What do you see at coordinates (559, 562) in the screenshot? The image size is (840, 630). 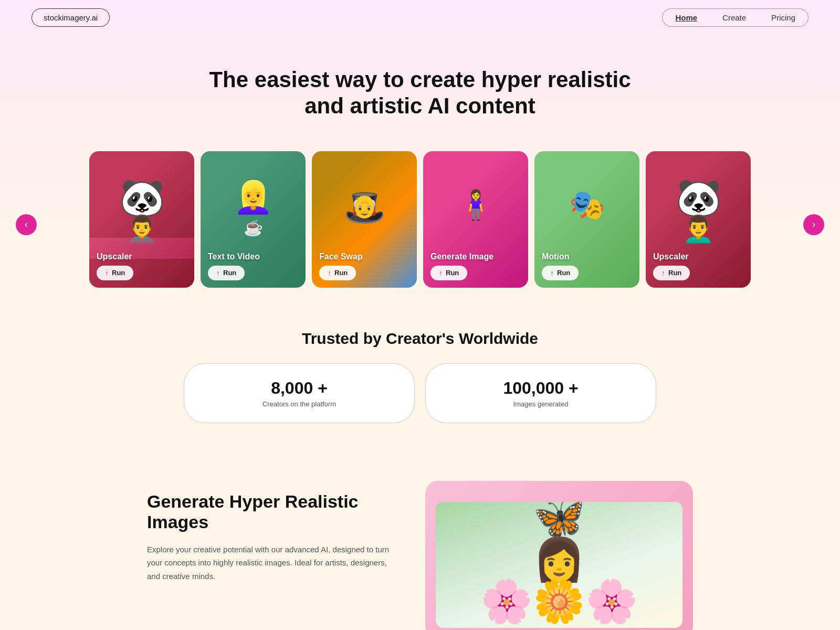 I see `flower-butterfly-illustration: 🦋👩🌸🌼🌸` at bounding box center [559, 562].